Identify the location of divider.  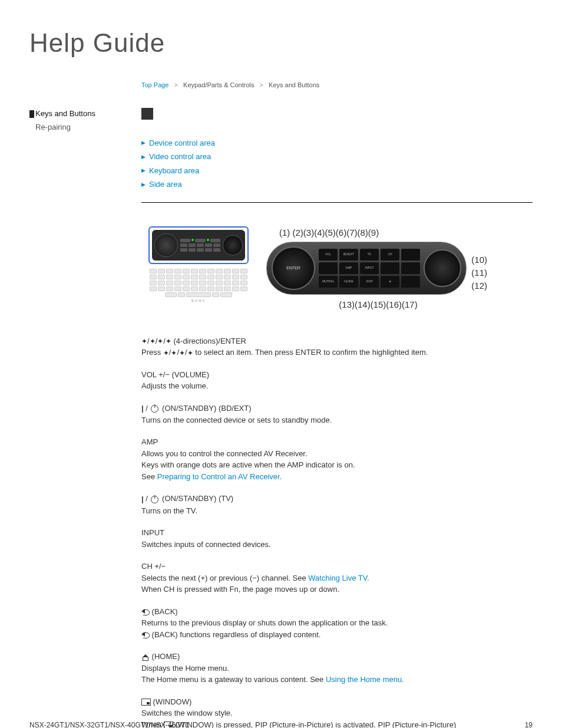
(337, 203).